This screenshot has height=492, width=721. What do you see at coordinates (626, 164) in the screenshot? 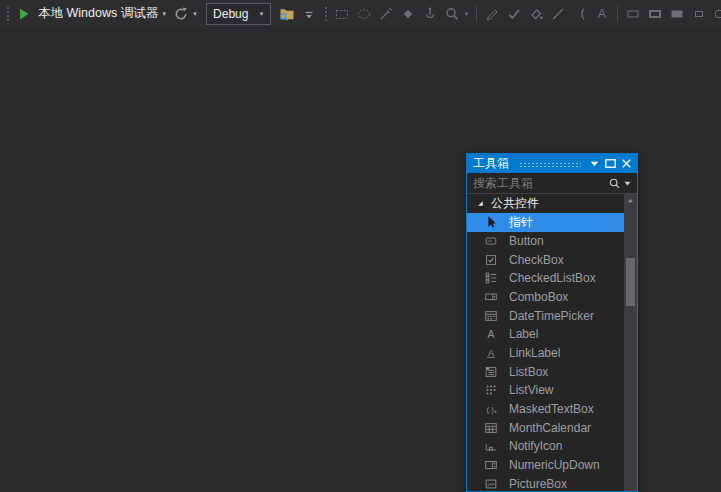
I see `close-icon` at bounding box center [626, 164].